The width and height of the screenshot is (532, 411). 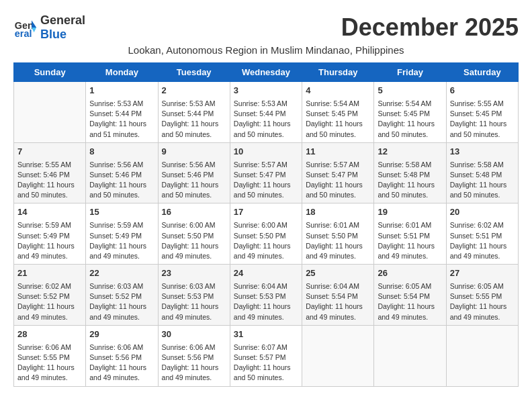 I want to click on day-number: 21, so click(x=50, y=274).